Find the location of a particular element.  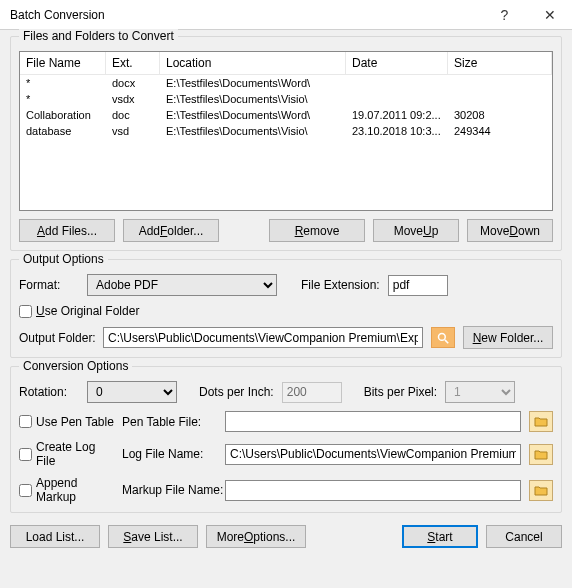

add-folder-button: Add Folder... is located at coordinates (171, 230).